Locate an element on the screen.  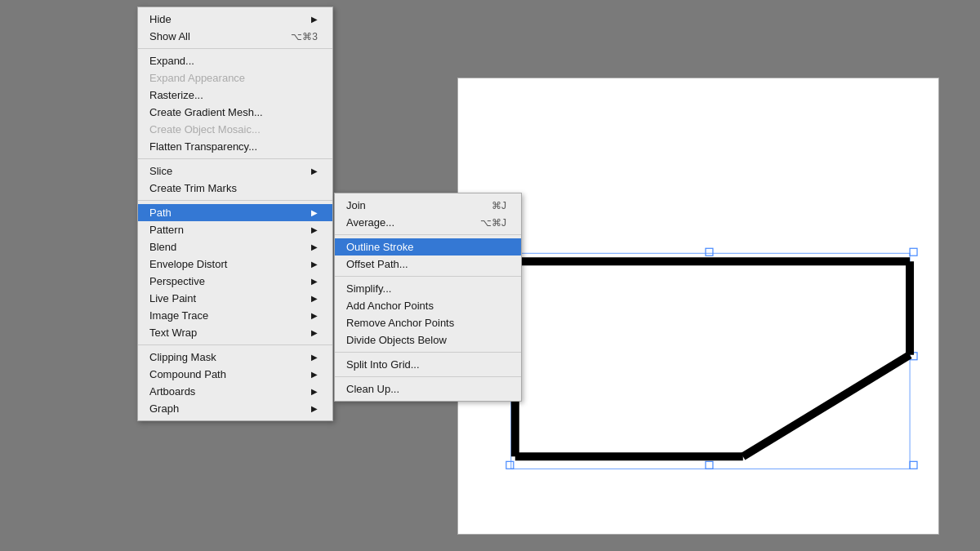
menu-item-text-wrap: Text Wrap ▶ is located at coordinates (235, 333).